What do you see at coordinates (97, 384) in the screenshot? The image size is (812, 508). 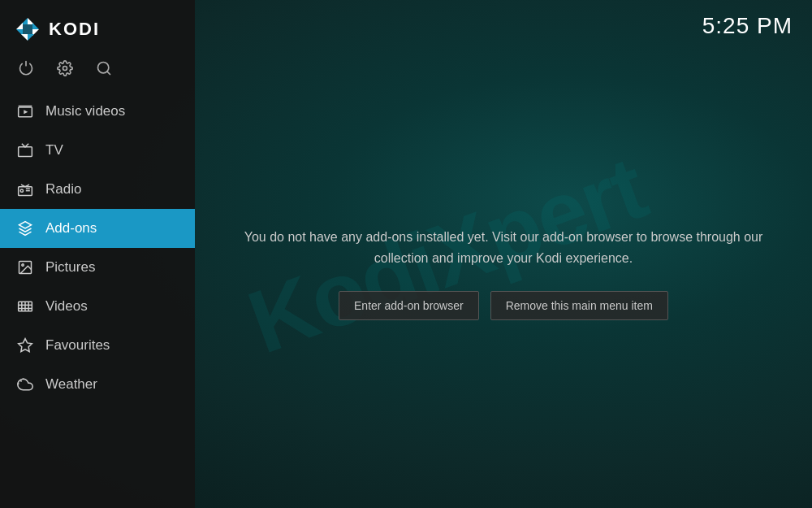 I see `sidebar-item-weather: Weather` at bounding box center [97, 384].